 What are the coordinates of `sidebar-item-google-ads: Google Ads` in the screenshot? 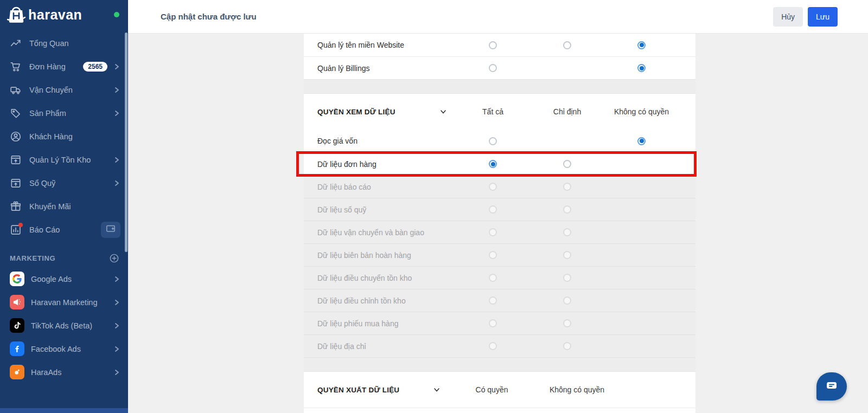 It's located at (64, 279).